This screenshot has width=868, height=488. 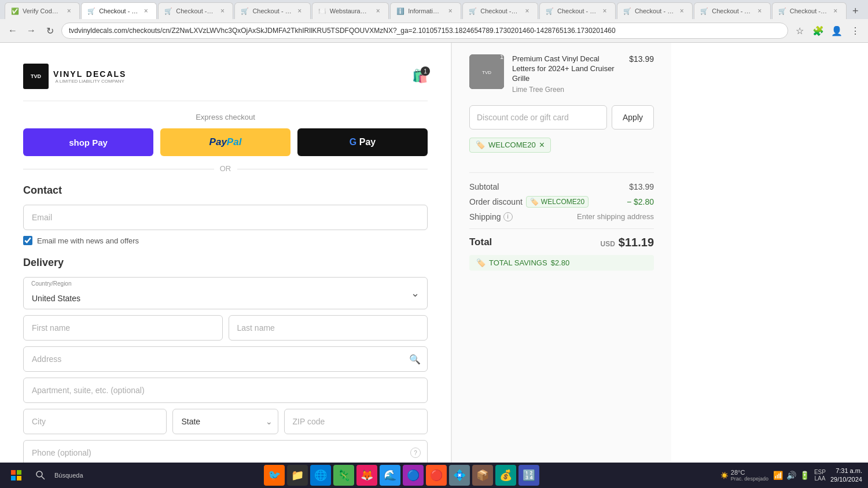 I want to click on taskbar-app-8: 🔴, so click(x=436, y=475).